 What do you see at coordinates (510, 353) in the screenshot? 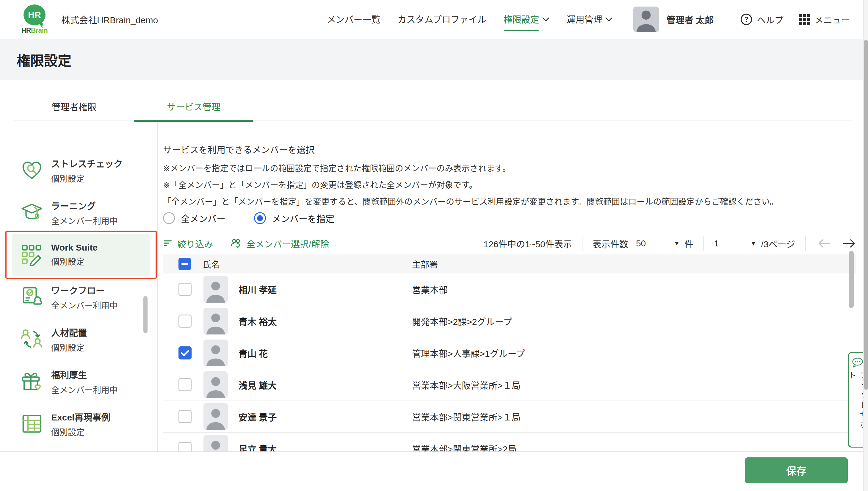
I see `table-row: 青山 花 管理本部>人事課>1グループ` at bounding box center [510, 353].